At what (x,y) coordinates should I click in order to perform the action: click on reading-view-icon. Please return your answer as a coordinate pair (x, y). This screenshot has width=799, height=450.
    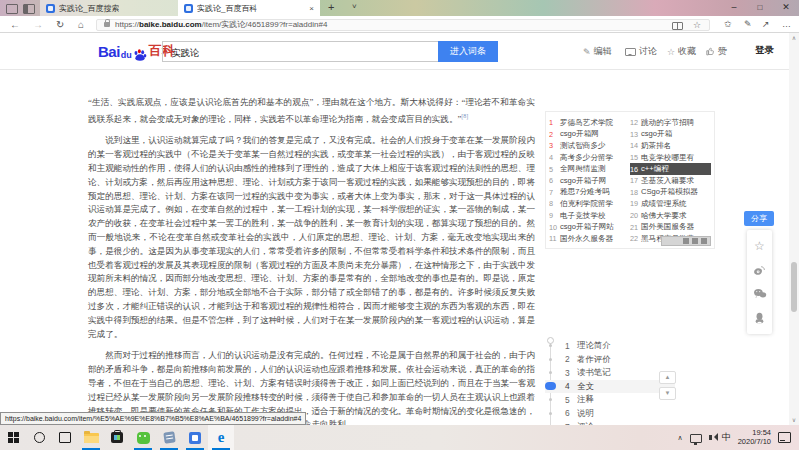
    Looking at the image, I should click on (678, 26).